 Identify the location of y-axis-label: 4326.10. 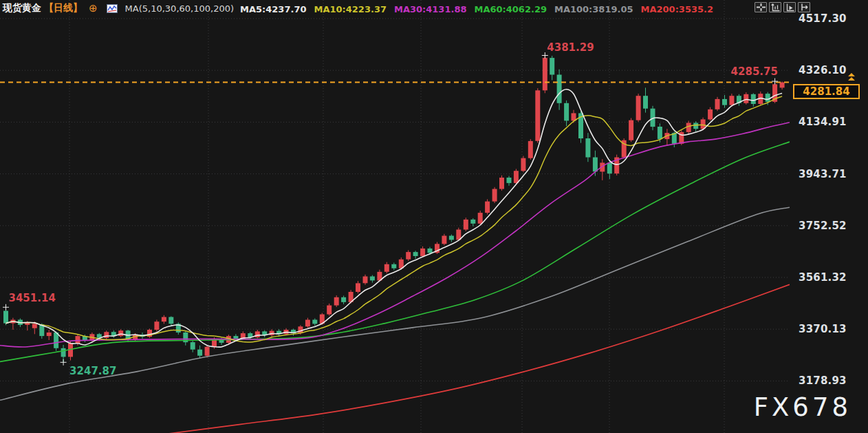
(823, 70).